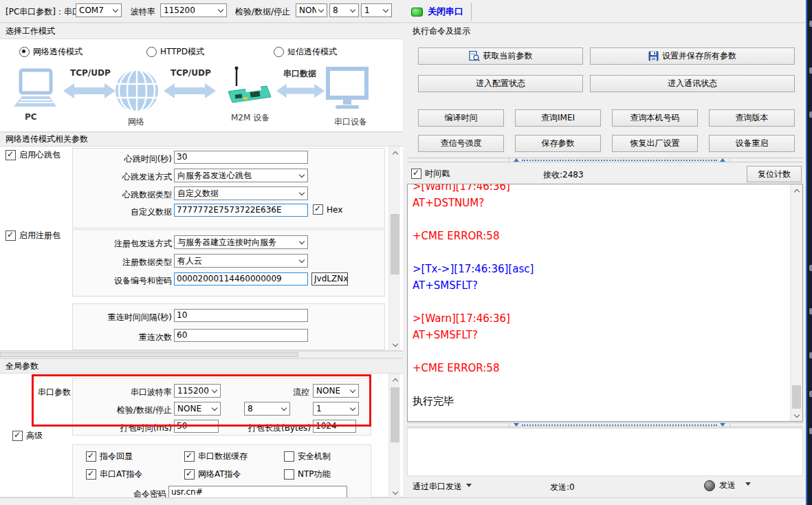  I want to click on send-bar: 通过串口发送 发送:0 发送, so click(605, 487).